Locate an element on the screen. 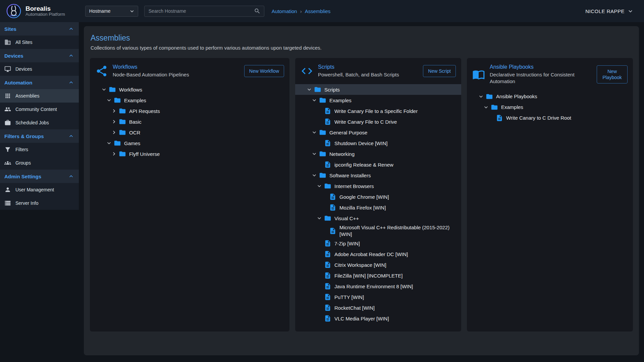 This screenshot has height=362, width=644. sidebar-section-sites: Sites is located at coordinates (40, 29).